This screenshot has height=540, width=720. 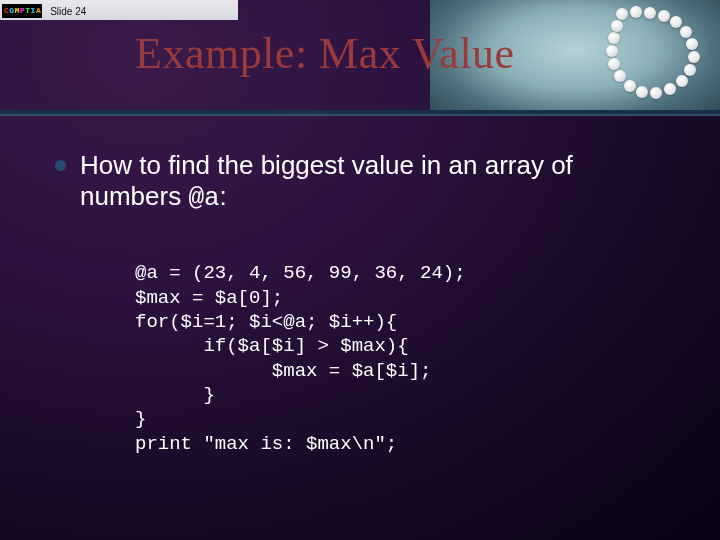 I want to click on top-bar: COMPTIA Slide 24, so click(x=119, y=10).